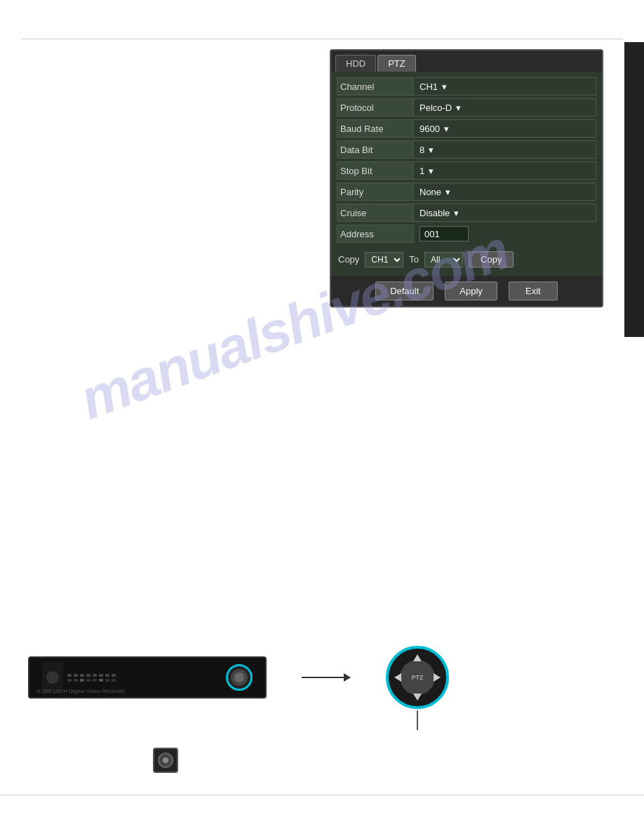 This screenshot has height=834, width=644. What do you see at coordinates (375, 213) in the screenshot?
I see `label-cruise: Cruise` at bounding box center [375, 213].